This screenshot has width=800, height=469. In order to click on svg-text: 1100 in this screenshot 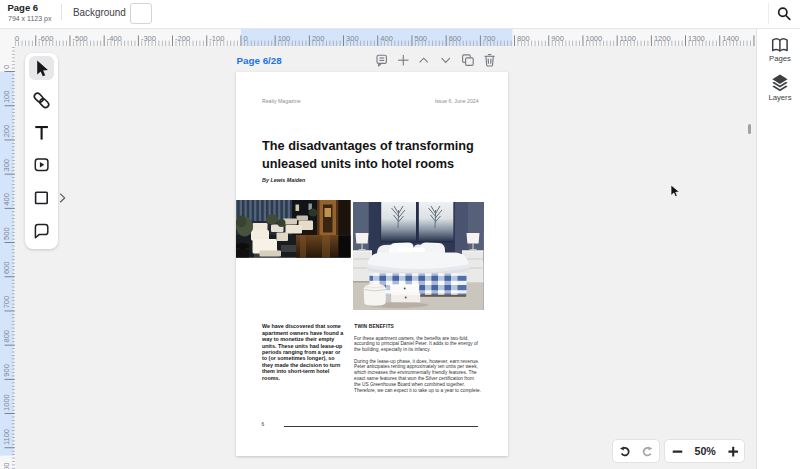, I will do `click(6, 437)`.